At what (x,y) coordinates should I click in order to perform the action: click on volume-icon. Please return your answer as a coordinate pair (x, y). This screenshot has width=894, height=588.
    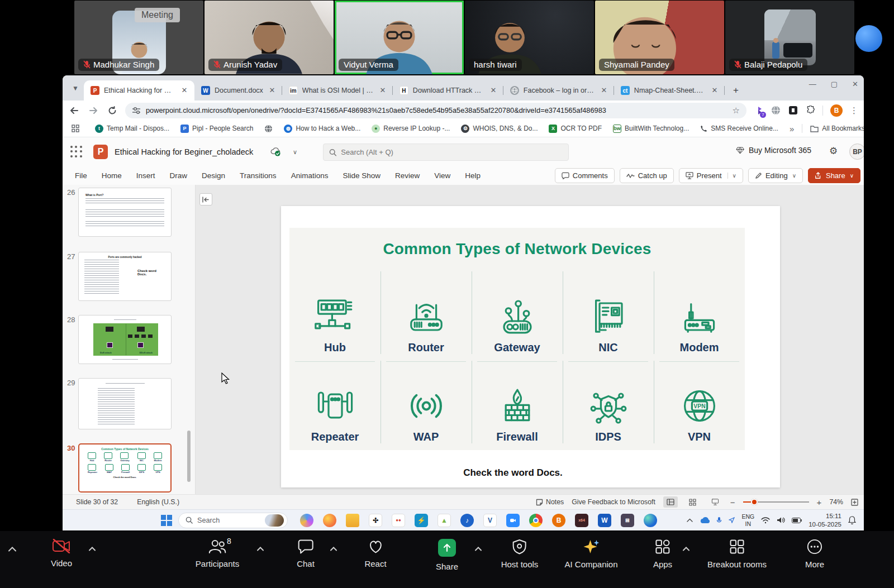
    Looking at the image, I should click on (781, 520).